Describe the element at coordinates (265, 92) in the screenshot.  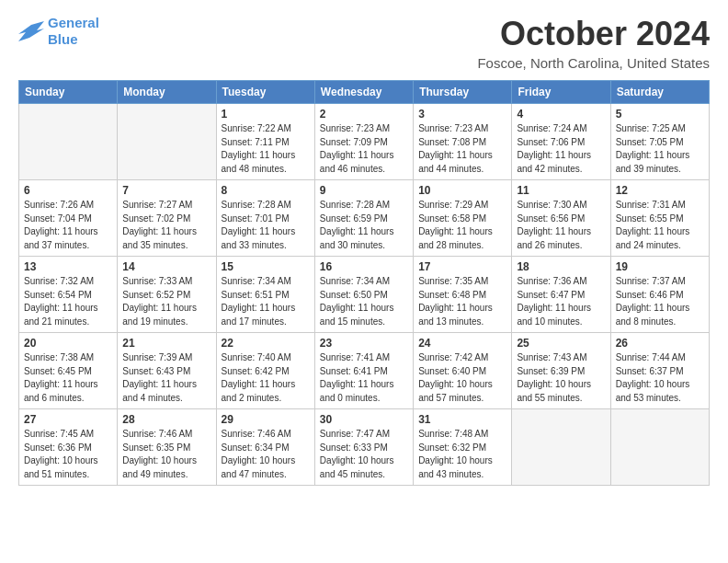
I see `weekday-header: Tuesday` at that location.